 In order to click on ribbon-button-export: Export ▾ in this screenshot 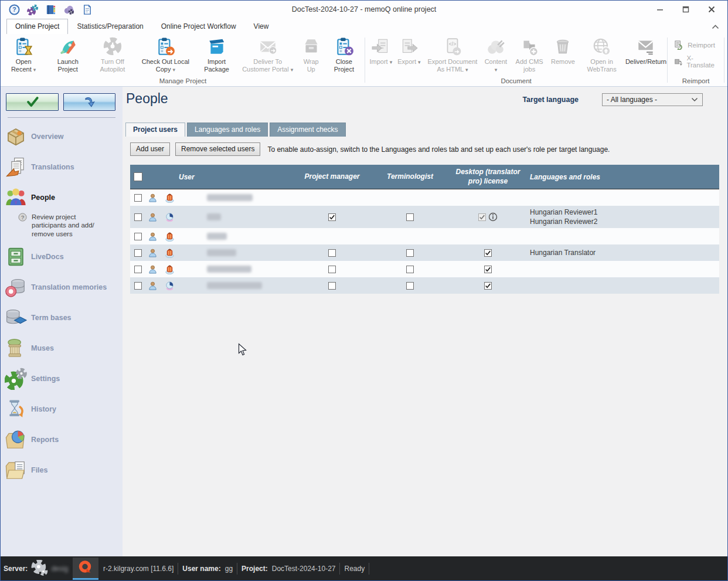, I will do `click(409, 50)`.